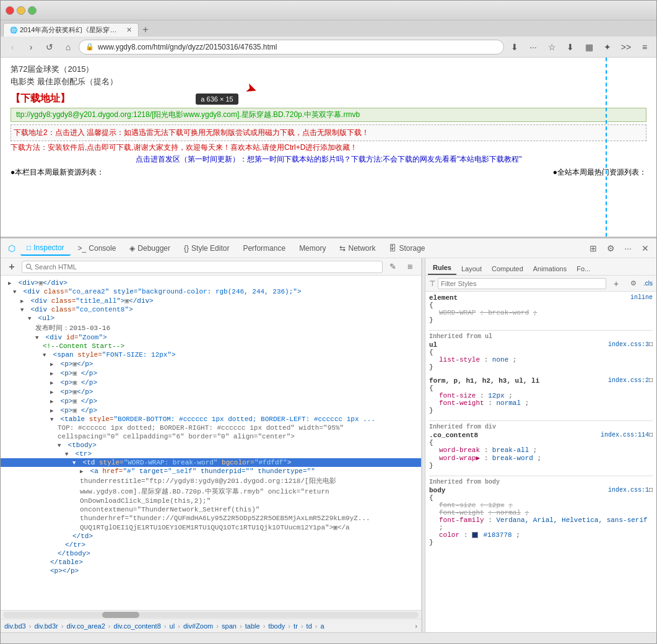  What do you see at coordinates (541, 298) in the screenshot?
I see `css-selector-element: element inline` at bounding box center [541, 298].